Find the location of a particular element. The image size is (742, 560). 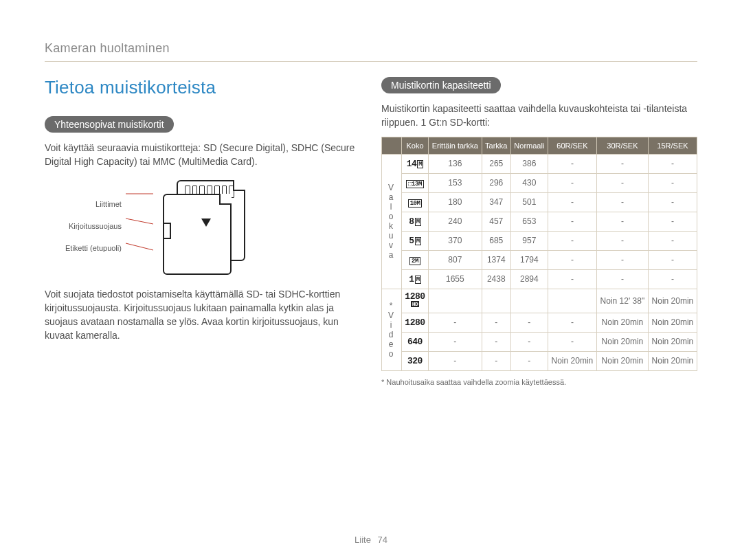

th-size: Koko is located at coordinates (415, 146).